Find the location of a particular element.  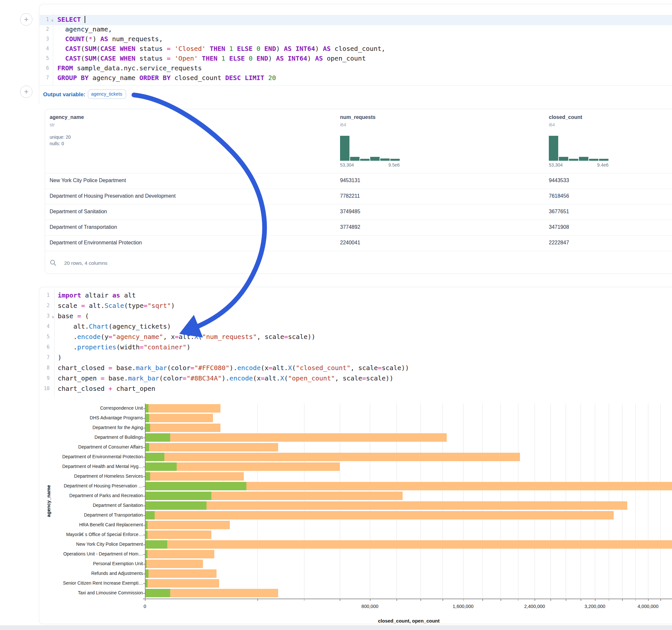

code-line: ) is located at coordinates (365, 359).